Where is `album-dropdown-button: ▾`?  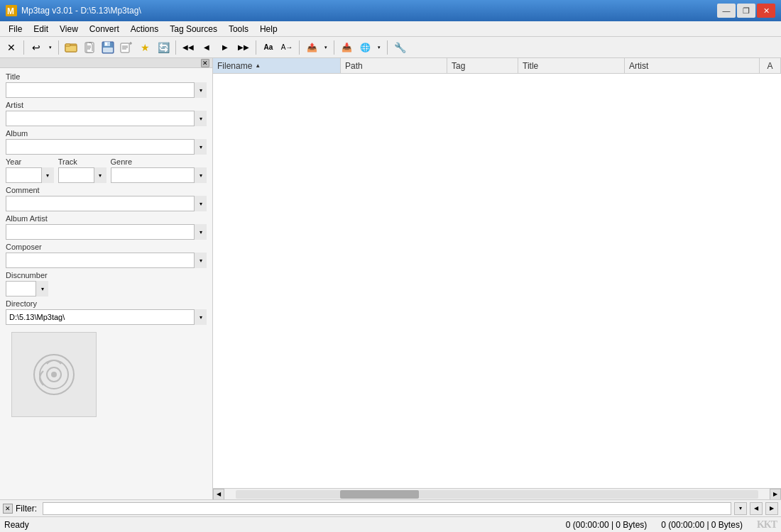 album-dropdown-button: ▾ is located at coordinates (200, 147).